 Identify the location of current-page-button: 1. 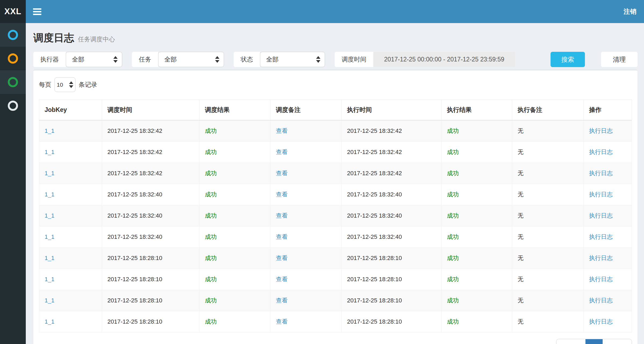
(594, 342).